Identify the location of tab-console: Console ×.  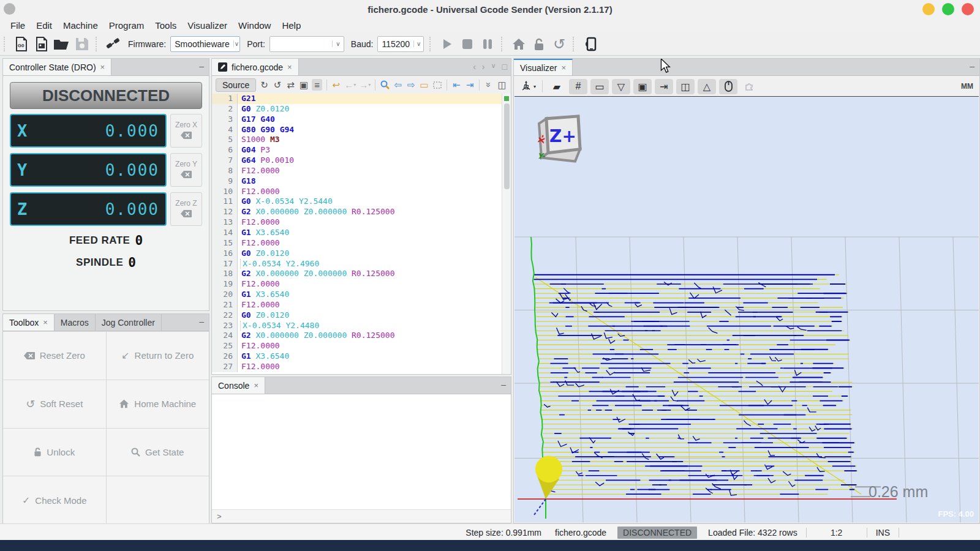
(239, 386).